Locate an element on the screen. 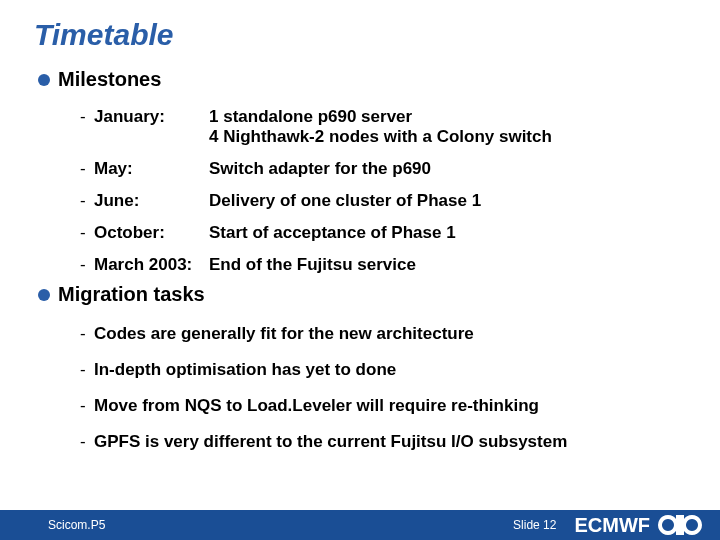  task-item: - Codes are generally fit for the new ar… is located at coordinates (400, 334).